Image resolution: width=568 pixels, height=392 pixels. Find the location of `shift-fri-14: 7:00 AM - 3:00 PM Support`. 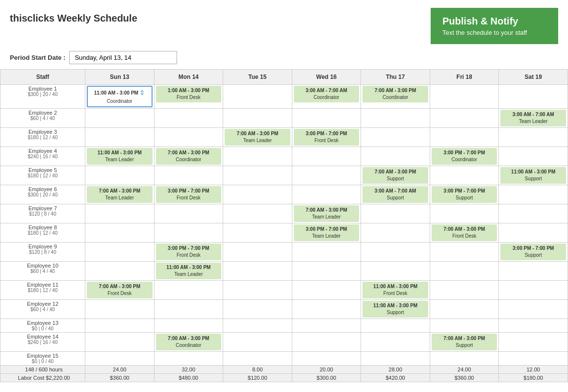

shift-fri-14: 7:00 AM - 3:00 PM Support is located at coordinates (464, 342).